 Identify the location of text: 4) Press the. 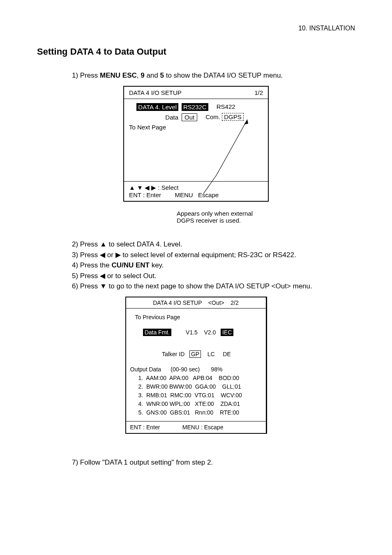
(92, 265).